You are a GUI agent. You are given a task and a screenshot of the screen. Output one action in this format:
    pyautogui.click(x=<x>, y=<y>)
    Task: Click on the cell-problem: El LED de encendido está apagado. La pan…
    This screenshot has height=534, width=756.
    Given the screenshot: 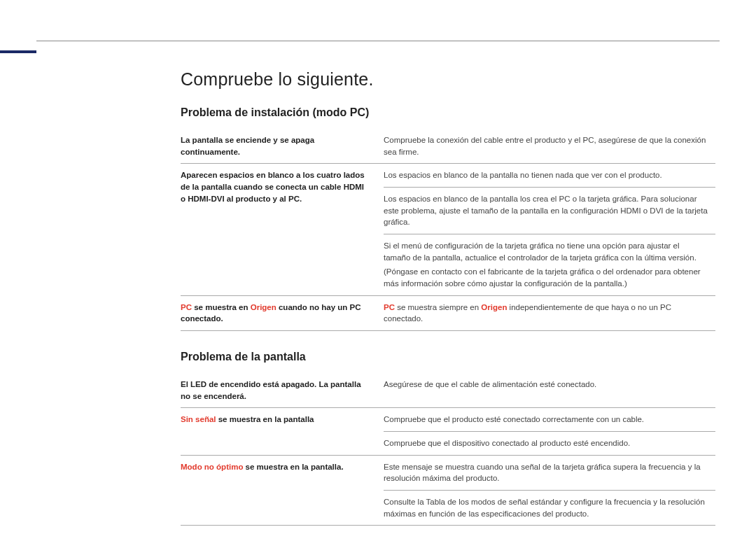 What is the action you would take?
    pyautogui.click(x=282, y=391)
    